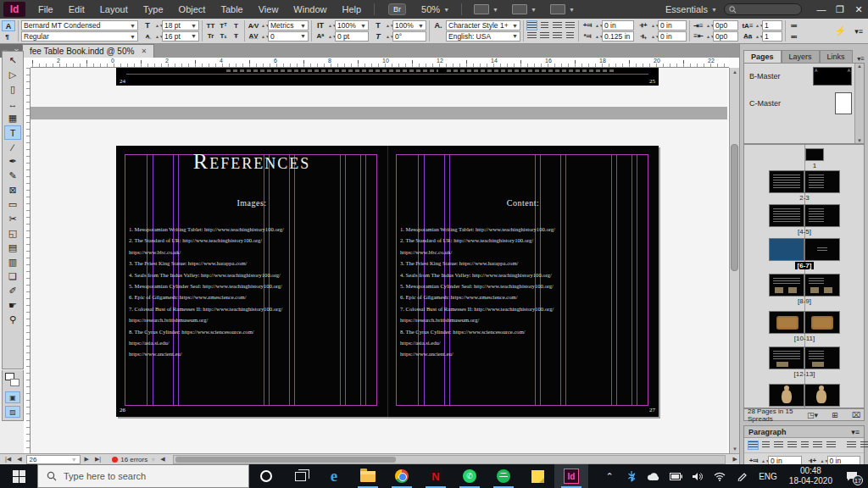  Describe the element at coordinates (13, 147) in the screenshot. I see `line-tool-icon: ∕` at that location.